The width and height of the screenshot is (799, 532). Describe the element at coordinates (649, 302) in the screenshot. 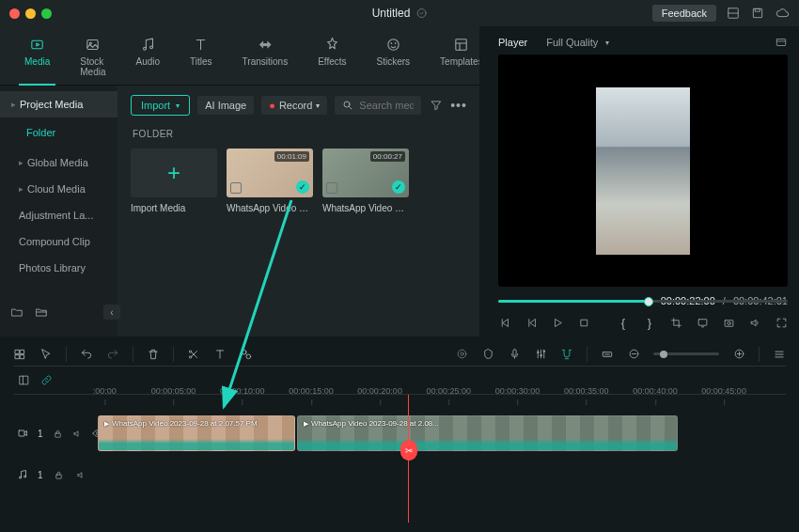

I see `scrubber-knob` at that location.